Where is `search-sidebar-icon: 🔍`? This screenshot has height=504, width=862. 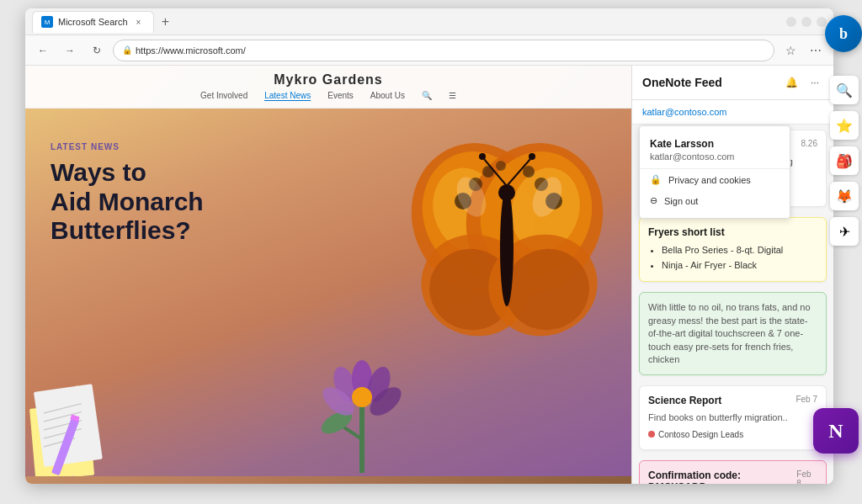
search-sidebar-icon: 🔍 is located at coordinates (844, 90).